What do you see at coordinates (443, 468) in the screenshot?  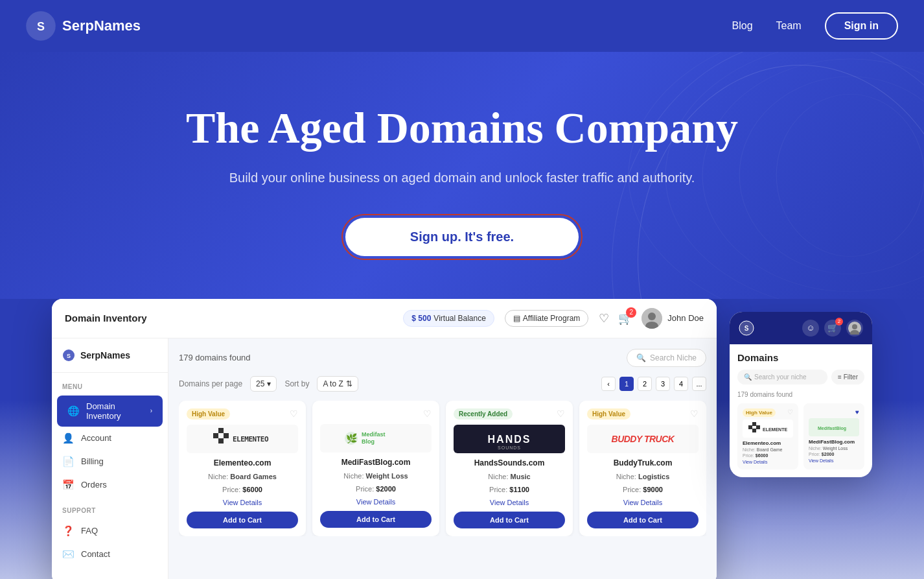 I see `domain-cards: High Value ♡ E` at bounding box center [443, 468].